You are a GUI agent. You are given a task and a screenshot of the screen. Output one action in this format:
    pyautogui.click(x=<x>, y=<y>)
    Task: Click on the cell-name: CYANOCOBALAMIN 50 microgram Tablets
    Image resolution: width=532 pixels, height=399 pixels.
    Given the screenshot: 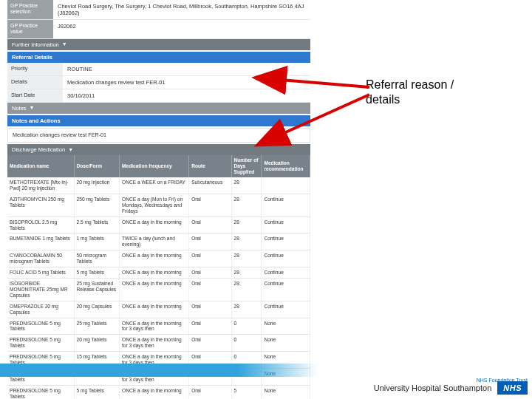 What is the action you would take?
    pyautogui.click(x=41, y=259)
    